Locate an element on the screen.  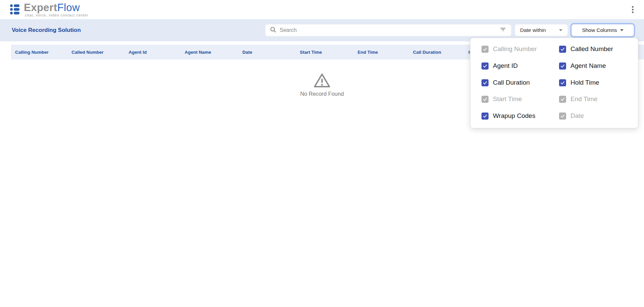
column-toggle-label: End Time is located at coordinates (584, 99).